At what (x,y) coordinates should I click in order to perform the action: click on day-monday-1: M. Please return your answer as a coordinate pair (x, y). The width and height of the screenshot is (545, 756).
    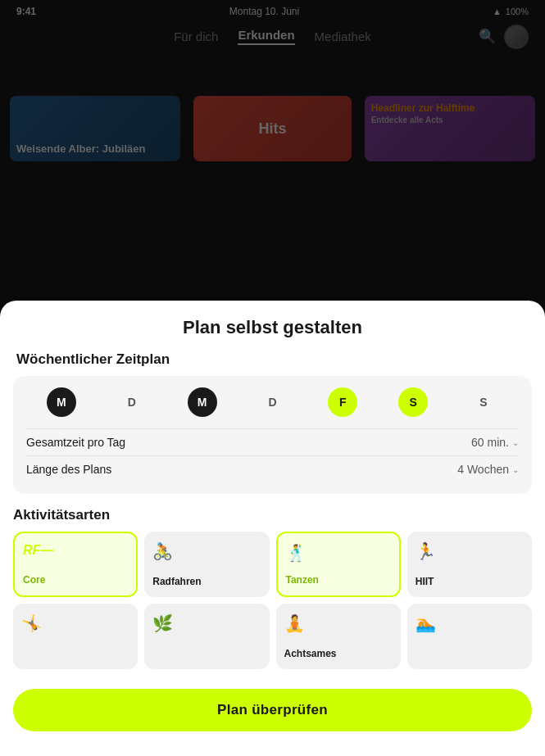
    Looking at the image, I should click on (61, 402).